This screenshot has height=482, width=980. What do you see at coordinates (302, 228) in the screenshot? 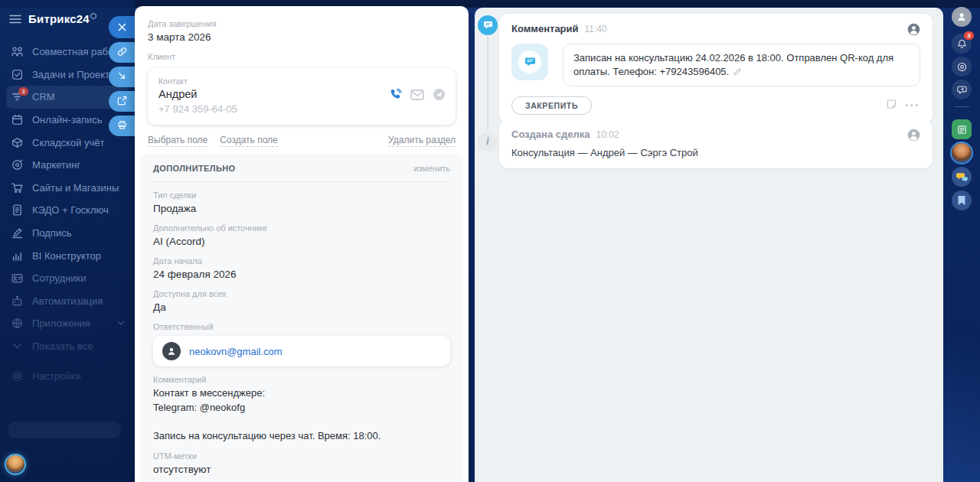
I see `source-info-label: Дополнительно об источнике` at bounding box center [302, 228].